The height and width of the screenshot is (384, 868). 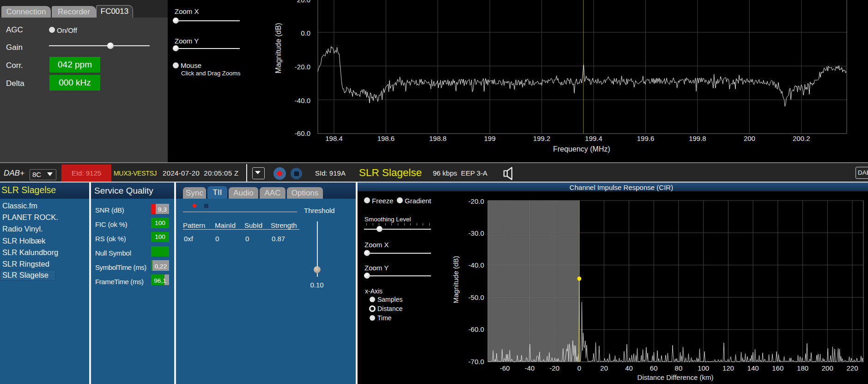 What do you see at coordinates (386, 139) in the screenshot?
I see `svg-text: 198.6` at bounding box center [386, 139].